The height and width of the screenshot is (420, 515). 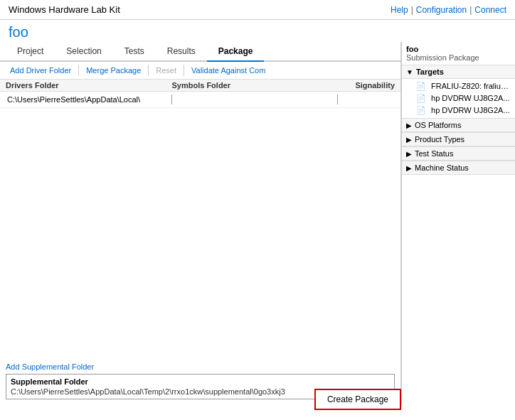 What do you see at coordinates (491, 10) in the screenshot?
I see `connect-link: Connect` at bounding box center [491, 10].